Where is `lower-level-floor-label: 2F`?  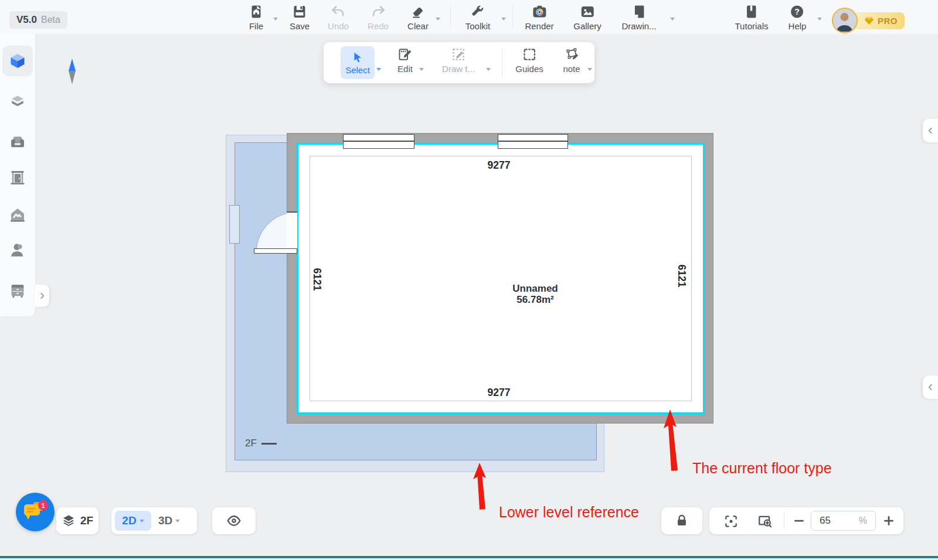 lower-level-floor-label: 2F is located at coordinates (251, 443).